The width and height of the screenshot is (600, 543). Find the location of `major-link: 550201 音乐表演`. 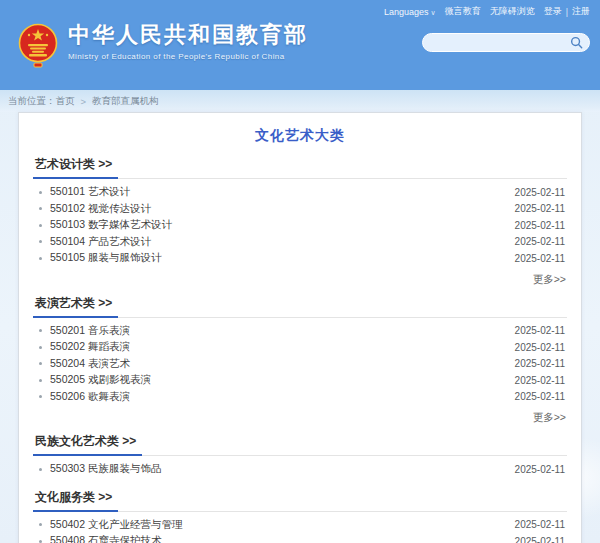

major-link: 550201 音乐表演 is located at coordinates (282, 331).